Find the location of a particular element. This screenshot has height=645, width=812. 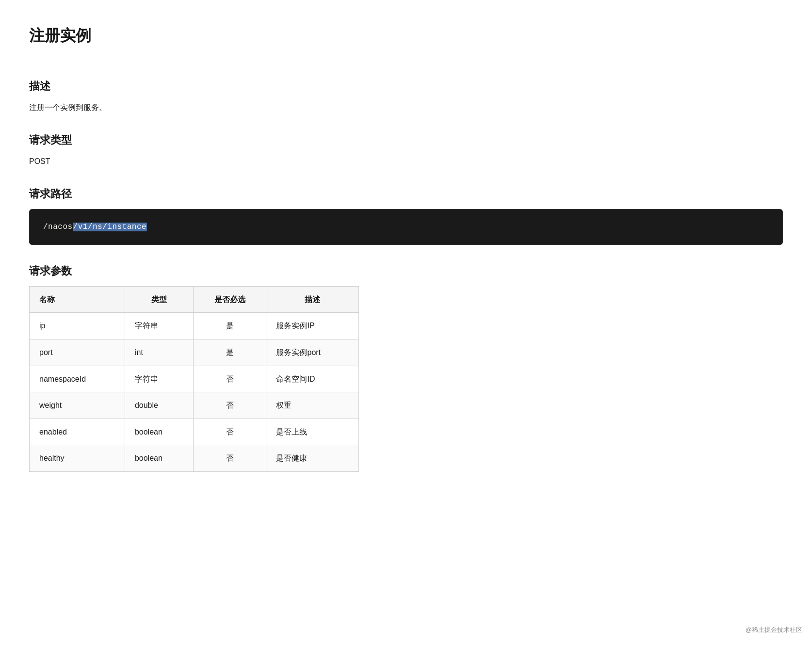

description-section: 描述 注册一个实例到服务。 is located at coordinates (406, 96).